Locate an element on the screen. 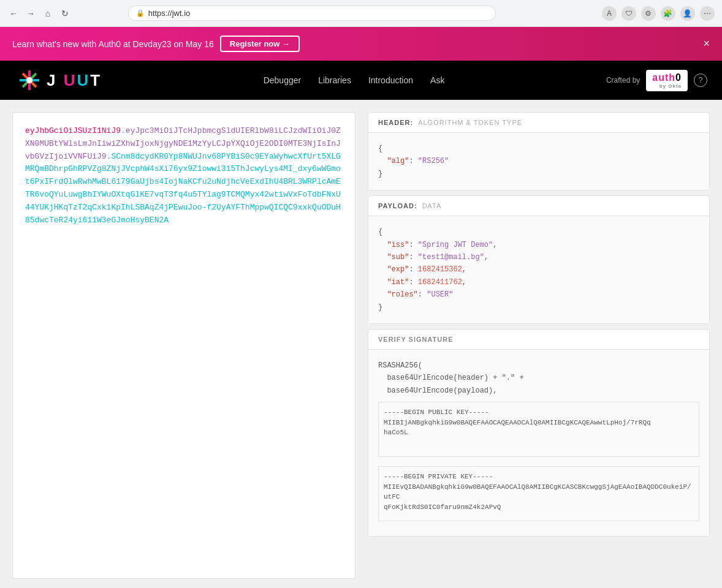 The height and width of the screenshot is (588, 722). auth0-badge: auth0 by Okta is located at coordinates (667, 81).